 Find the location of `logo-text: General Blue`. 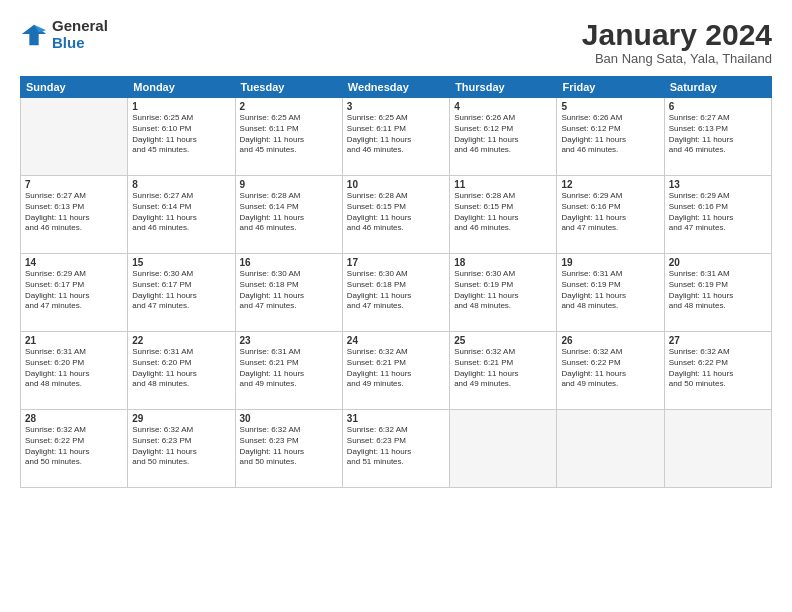

logo-text: General Blue is located at coordinates (80, 34).